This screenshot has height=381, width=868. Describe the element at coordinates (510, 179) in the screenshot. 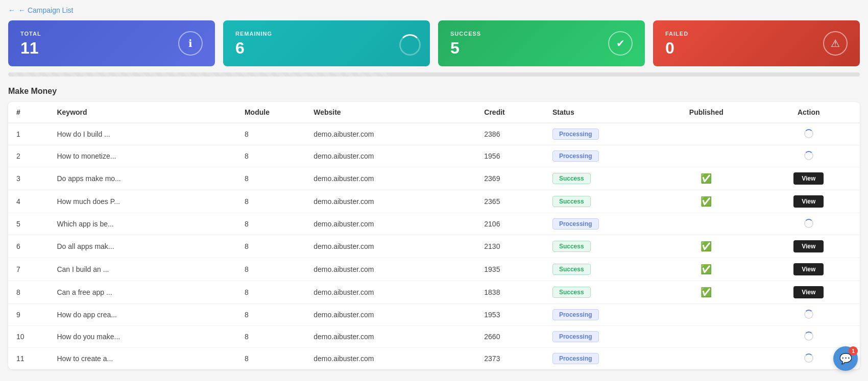

I see `cell-credit: 2369` at that location.